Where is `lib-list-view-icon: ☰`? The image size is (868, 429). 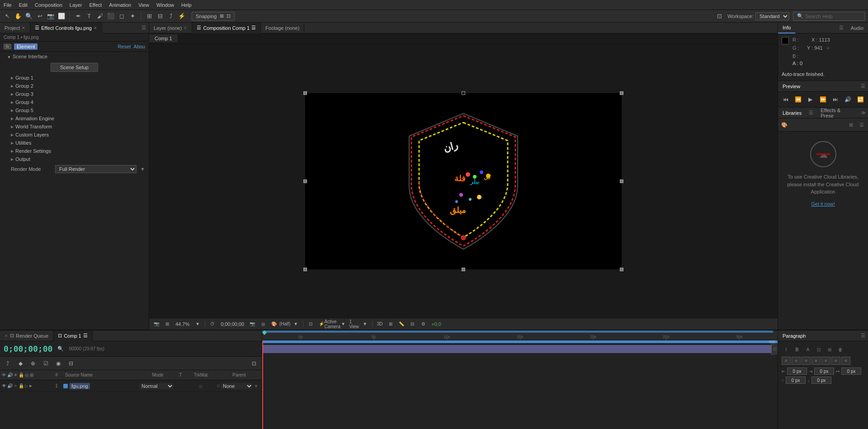 lib-list-view-icon: ☰ is located at coordinates (862, 125).